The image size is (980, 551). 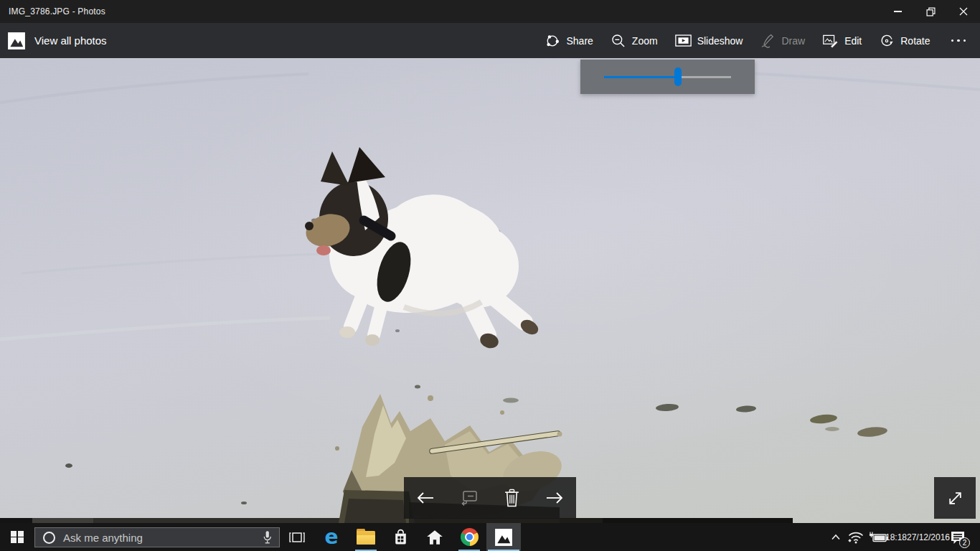 I want to click on minimize-icon, so click(x=898, y=11).